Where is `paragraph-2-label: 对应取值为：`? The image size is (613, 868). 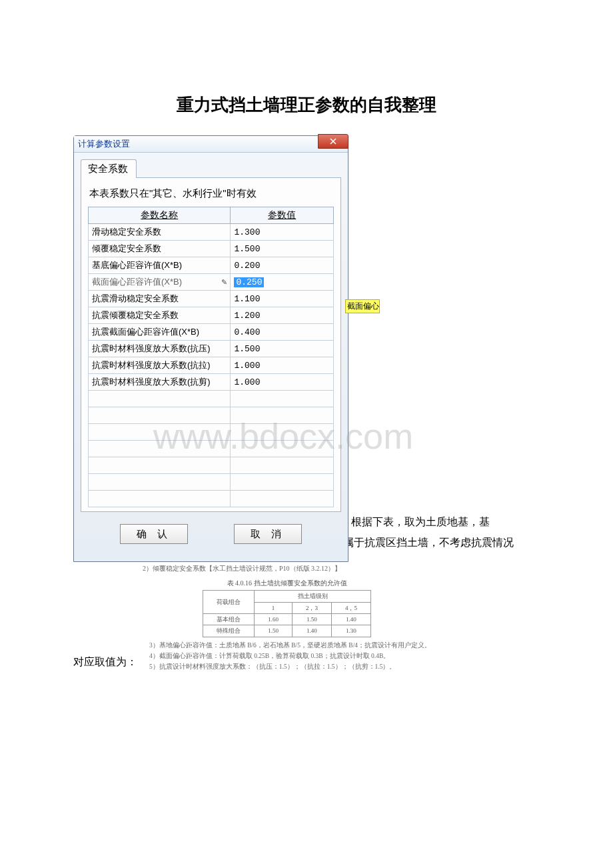 paragraph-2-label: 对应取值为： is located at coordinates (105, 663).